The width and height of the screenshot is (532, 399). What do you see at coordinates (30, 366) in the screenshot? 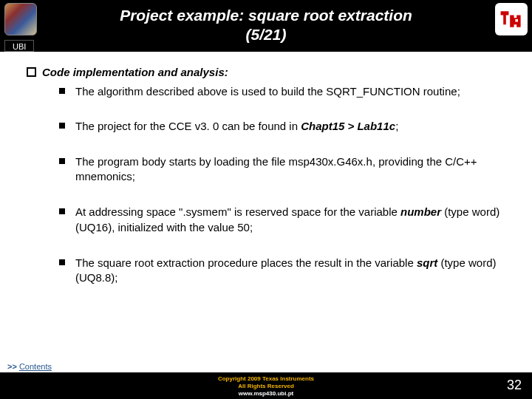
I see `contents-link: >> Contents` at bounding box center [30, 366].